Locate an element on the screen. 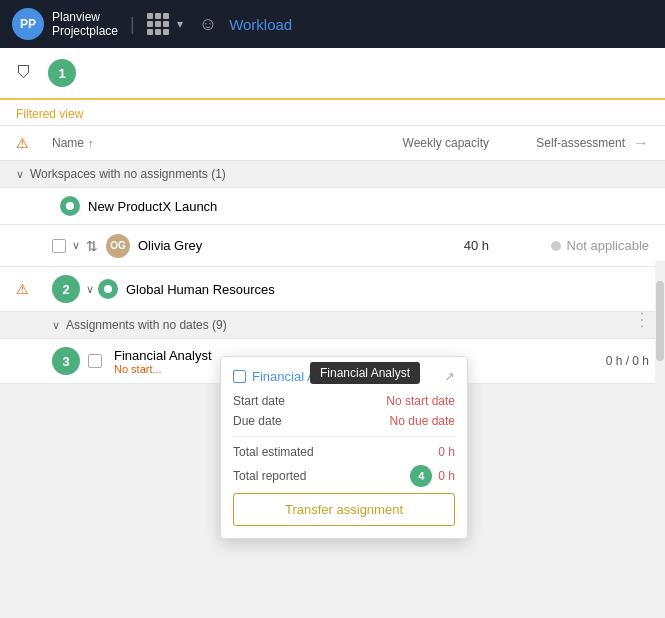 The height and width of the screenshot is (618, 665). est-value: 0 h is located at coordinates (446, 452).